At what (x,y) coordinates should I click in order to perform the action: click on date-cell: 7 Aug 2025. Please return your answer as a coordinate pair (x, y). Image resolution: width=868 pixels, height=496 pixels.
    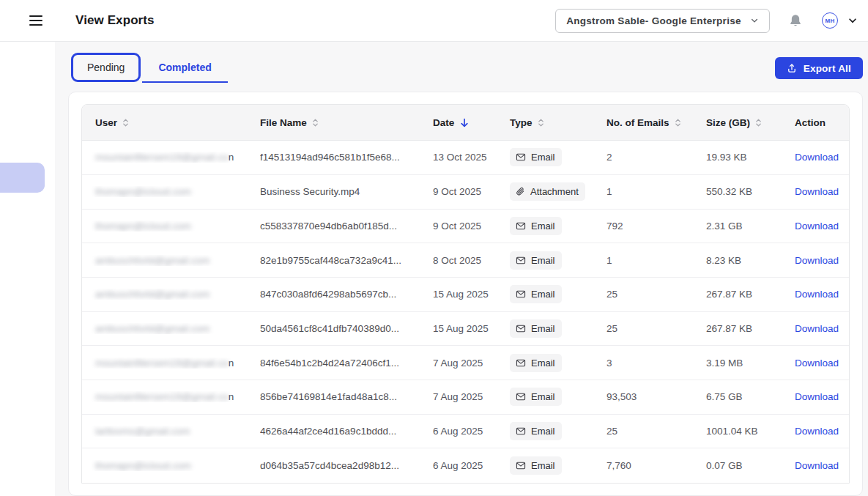
    Looking at the image, I should click on (472, 397).